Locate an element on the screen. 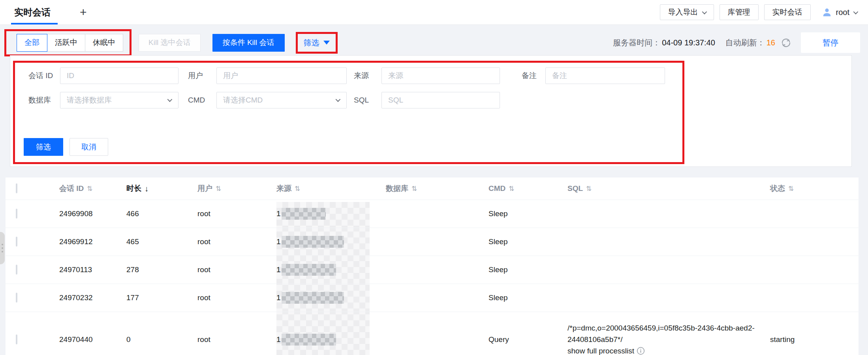 This screenshot has height=355, width=868. drawer-handle is located at coordinates (2, 248).